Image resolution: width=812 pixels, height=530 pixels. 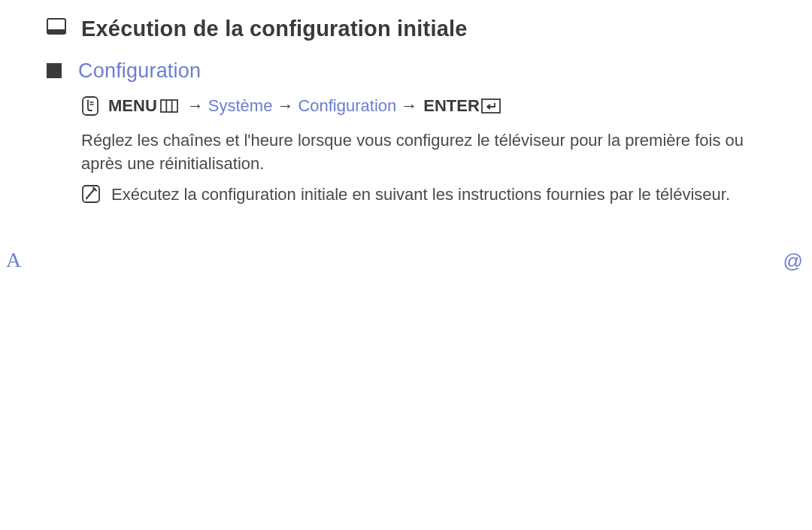 What do you see at coordinates (414, 29) in the screenshot?
I see `title-row: Exécution de la configuration initiale` at bounding box center [414, 29].